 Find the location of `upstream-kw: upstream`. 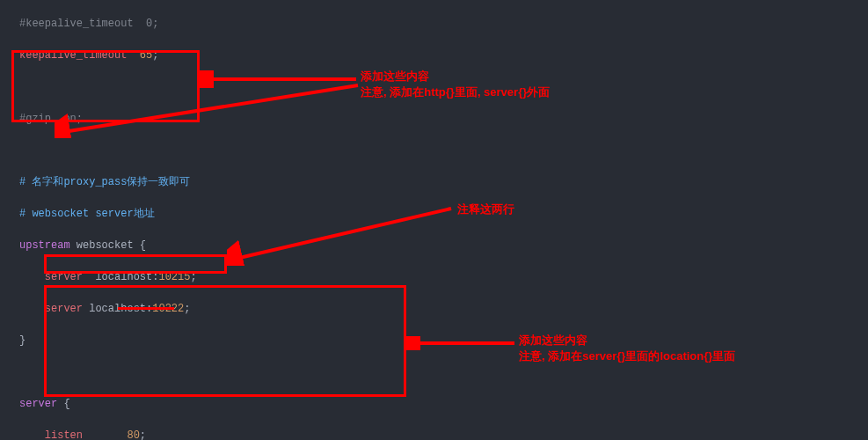

upstream-kw: upstream is located at coordinates (45, 246).